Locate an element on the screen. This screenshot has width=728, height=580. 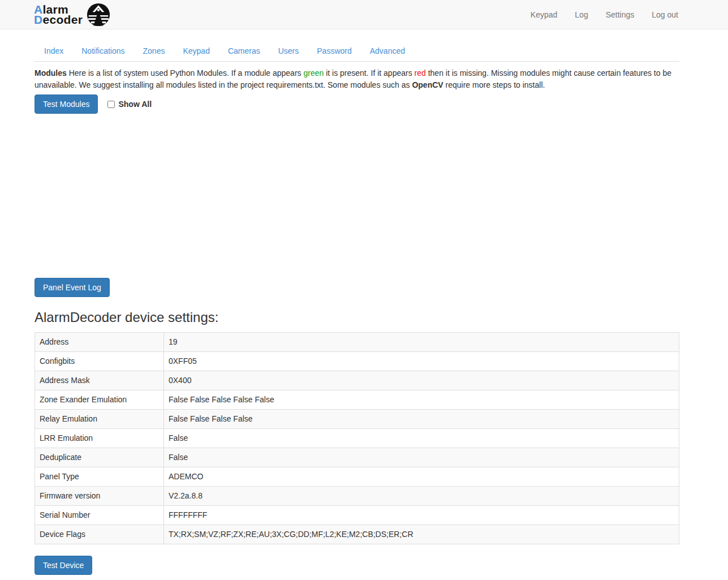
brand-letter-d: D is located at coordinates (38, 19).